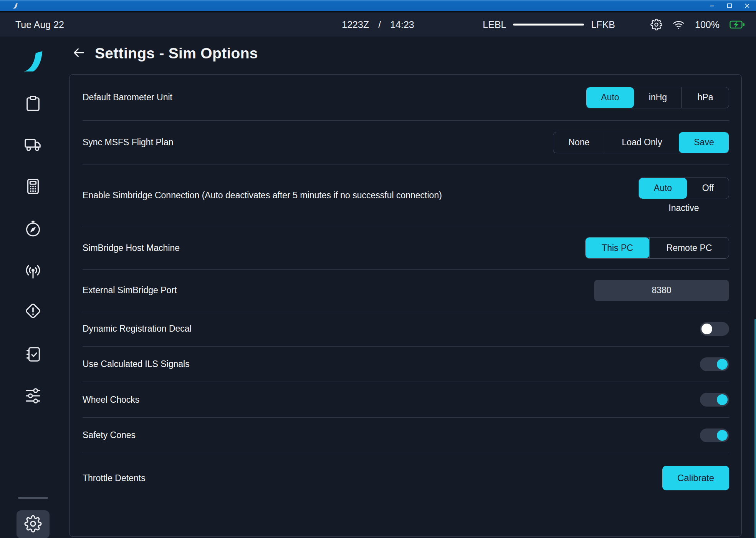  I want to click on sidebar-item-settings, so click(33, 524).